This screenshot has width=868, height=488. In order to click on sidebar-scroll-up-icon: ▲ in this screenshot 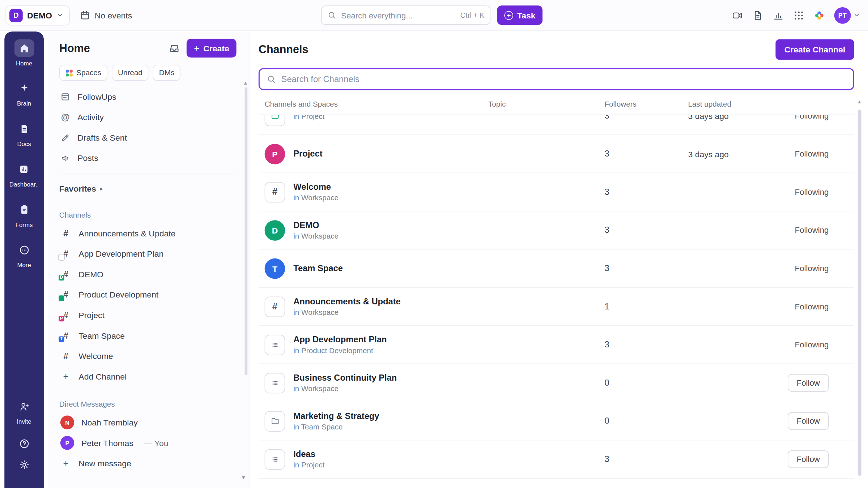, I will do `click(246, 83)`.